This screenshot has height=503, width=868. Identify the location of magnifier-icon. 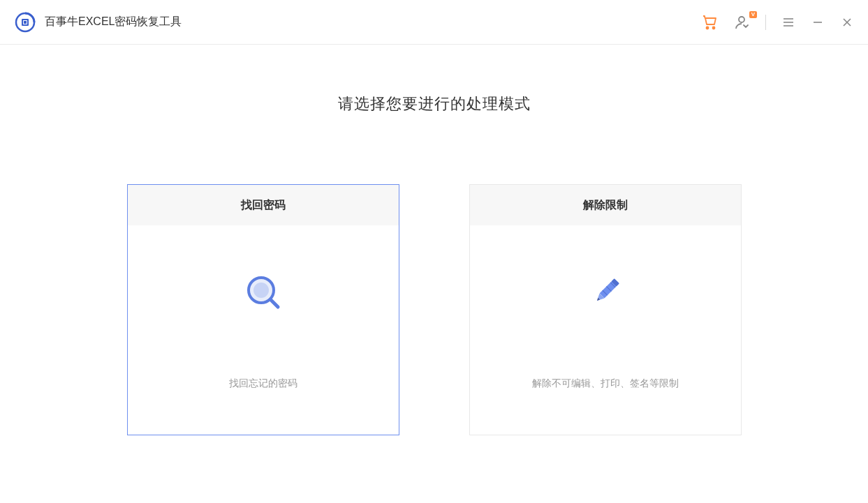
(263, 292).